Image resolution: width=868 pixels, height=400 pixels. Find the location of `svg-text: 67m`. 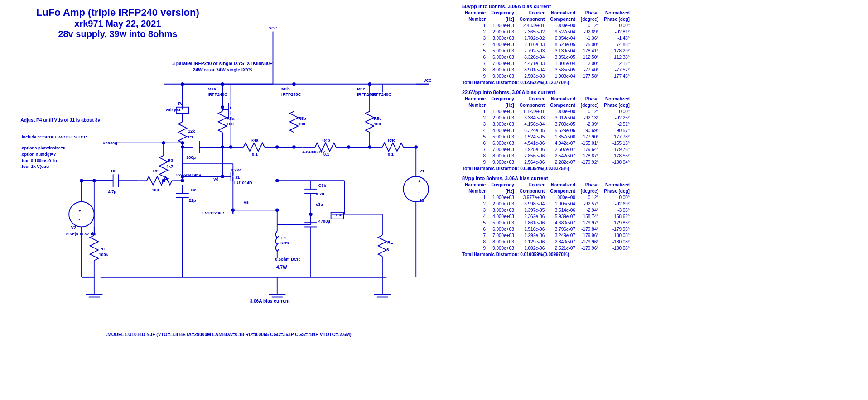

svg-text: 67m is located at coordinates (285, 243).